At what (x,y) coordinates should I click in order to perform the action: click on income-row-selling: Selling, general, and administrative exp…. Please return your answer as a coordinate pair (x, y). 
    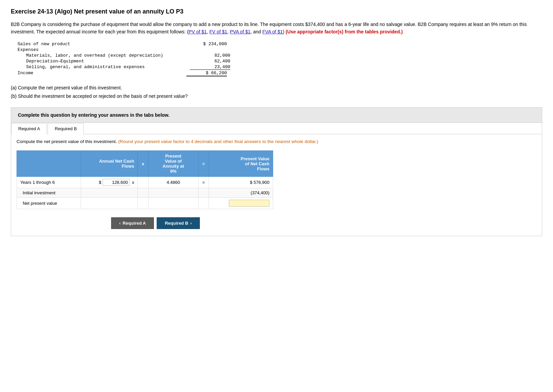
    Looking at the image, I should click on (126, 67).